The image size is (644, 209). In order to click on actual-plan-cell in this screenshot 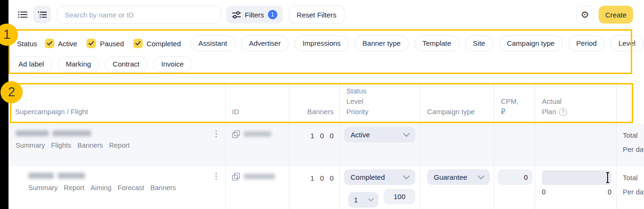, I will do `click(576, 145)`.